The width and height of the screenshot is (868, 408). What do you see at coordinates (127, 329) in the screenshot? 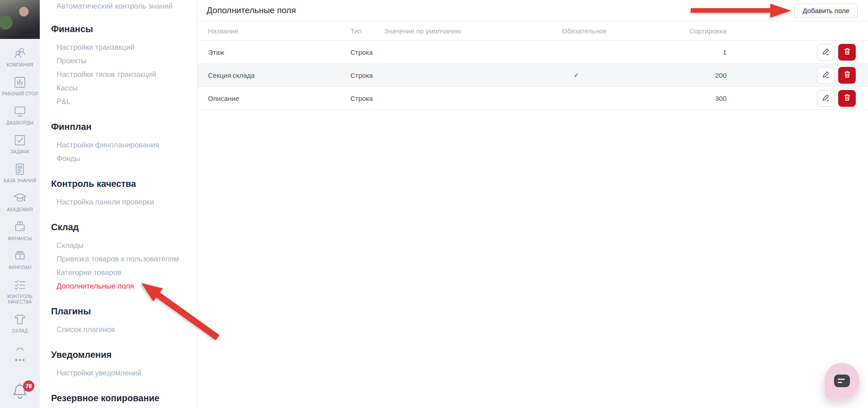
I see `menu-item: Список плагинов` at bounding box center [127, 329].